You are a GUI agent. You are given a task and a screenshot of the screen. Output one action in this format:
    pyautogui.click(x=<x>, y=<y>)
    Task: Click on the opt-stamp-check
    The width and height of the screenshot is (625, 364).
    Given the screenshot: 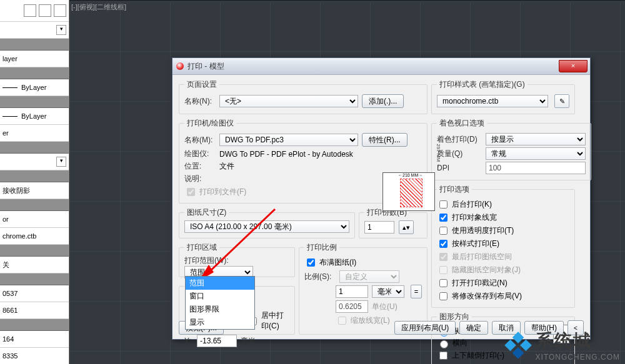 What is the action you would take?
    pyautogui.click(x=444, y=283)
    